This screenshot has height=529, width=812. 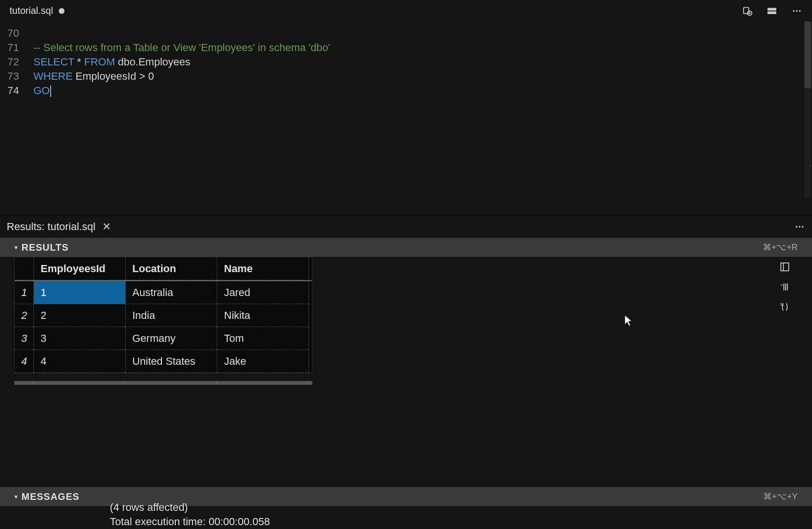 I want to click on code-line: 72SELECT * FROM dbo.Employees, so click(x=406, y=62).